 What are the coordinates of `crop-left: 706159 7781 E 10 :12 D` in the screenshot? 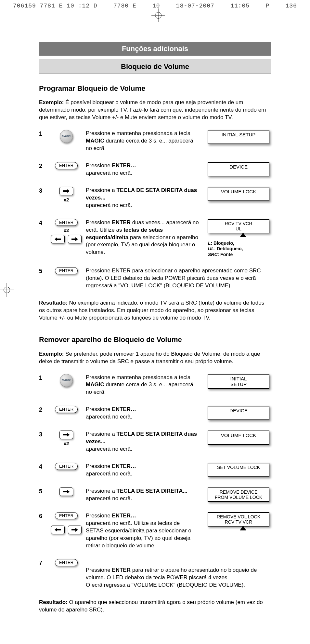 It's located at (55, 6).